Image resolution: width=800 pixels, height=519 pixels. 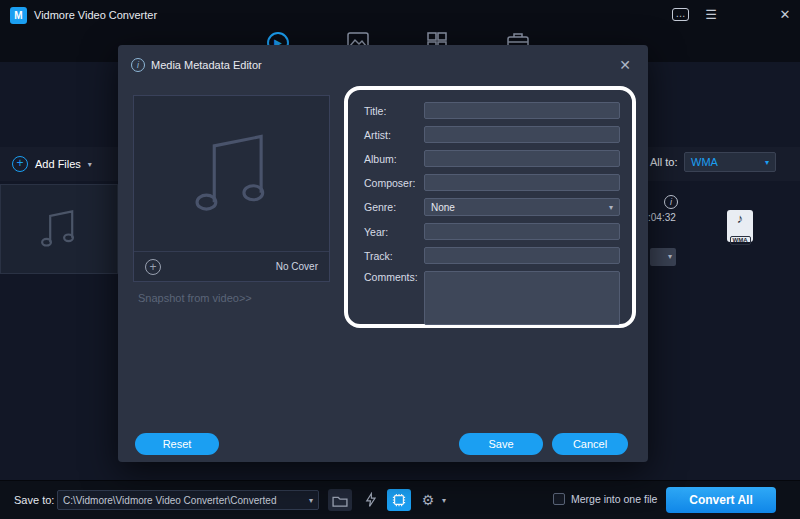 What do you see at coordinates (153, 267) in the screenshot?
I see `add-cover-button: +` at bounding box center [153, 267].